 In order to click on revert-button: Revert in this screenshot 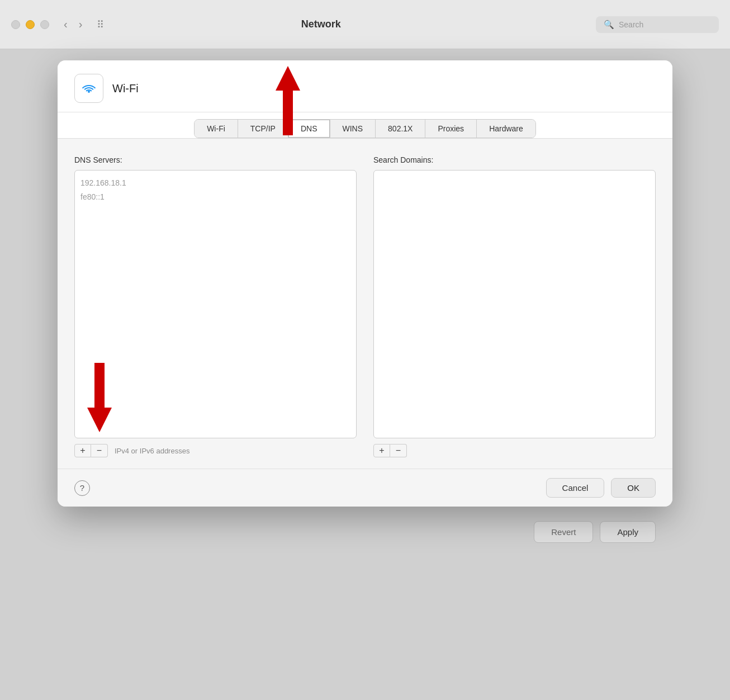, I will do `click(563, 532)`.